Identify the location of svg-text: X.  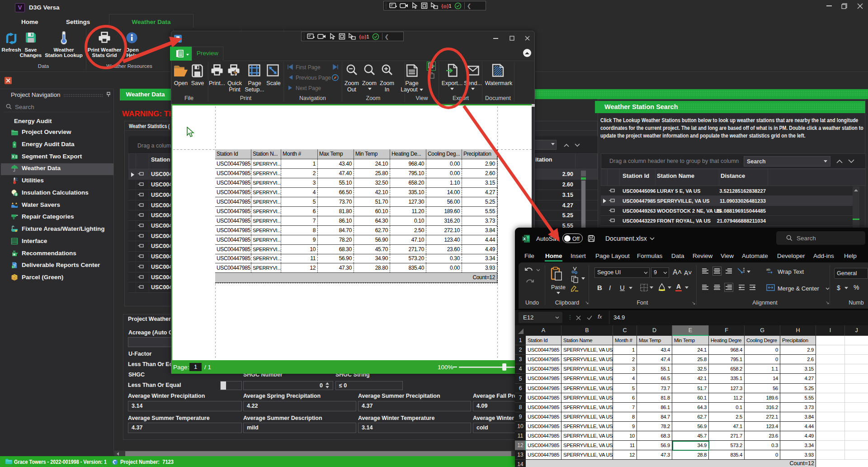
(524, 239).